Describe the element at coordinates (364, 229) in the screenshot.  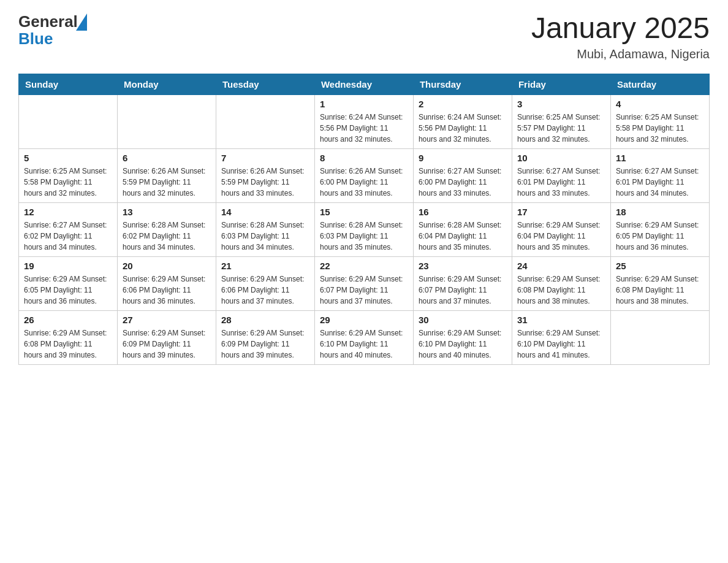
I see `calendar-cell: 15Sunrise: 6:28 AM Sunset: 6:03 PM Dayli…` at that location.